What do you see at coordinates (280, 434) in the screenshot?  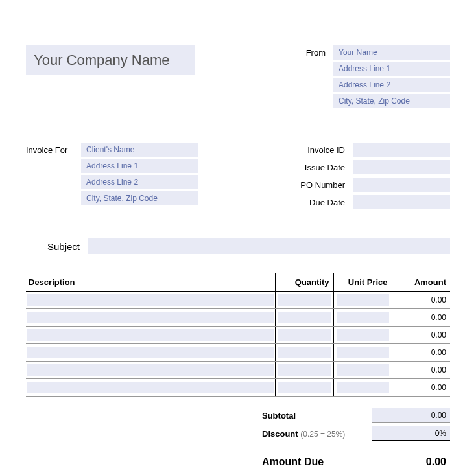 I see `discount-label: Discount` at bounding box center [280, 434].